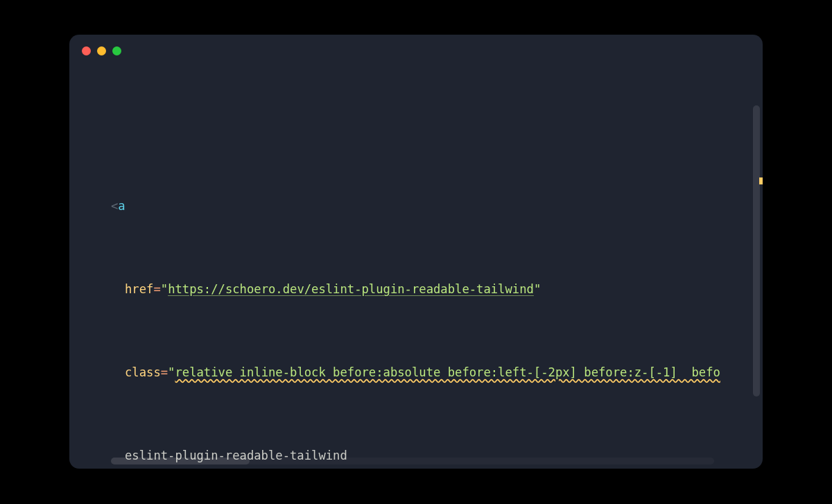 Image resolution: width=832 pixels, height=504 pixels. I want to click on code-line: <a, so click(437, 206).